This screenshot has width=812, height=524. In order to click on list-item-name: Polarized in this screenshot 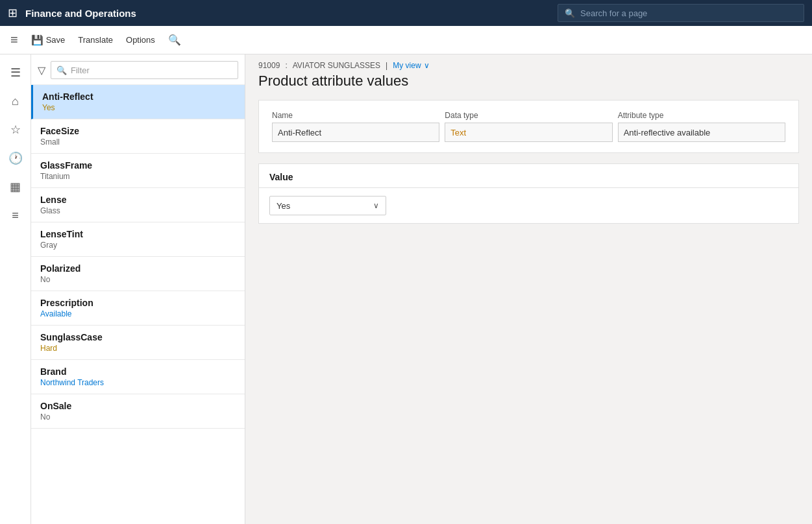, I will do `click(138, 268)`.